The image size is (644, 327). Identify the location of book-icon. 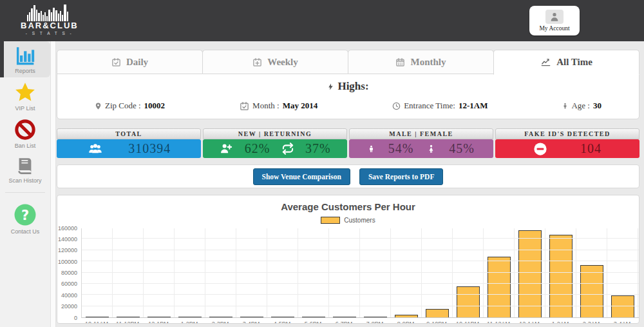
(25, 166).